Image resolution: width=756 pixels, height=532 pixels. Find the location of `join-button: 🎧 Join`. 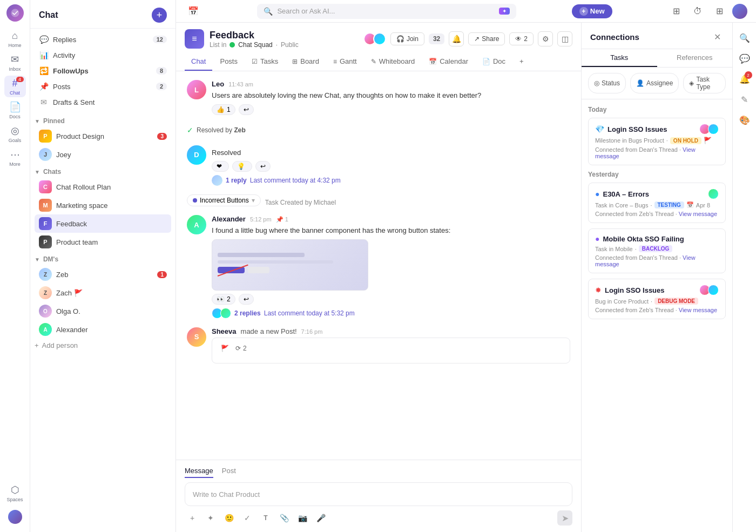

join-button: 🎧 Join is located at coordinates (407, 39).